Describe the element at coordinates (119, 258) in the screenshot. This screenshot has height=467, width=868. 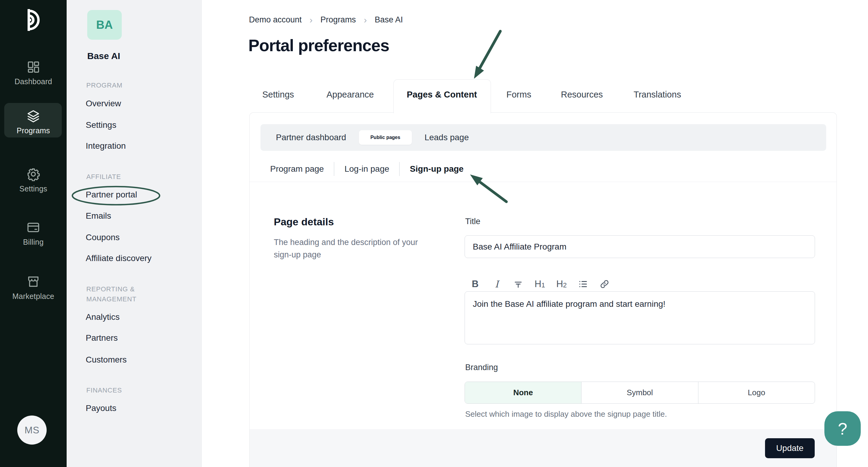
I see `sidebar-item-affiliate-discovery: Affiliate discovery` at that location.